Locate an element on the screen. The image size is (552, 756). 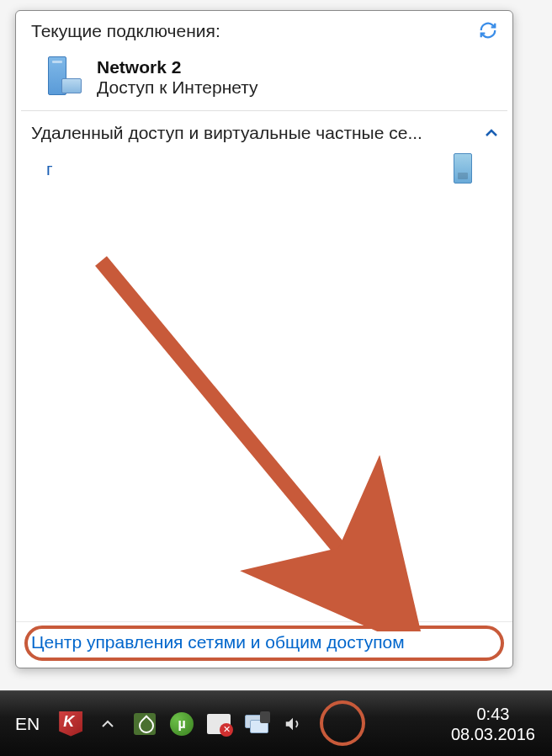
taskbar-clock: 0:43 08.03.2016 is located at coordinates (493, 724).